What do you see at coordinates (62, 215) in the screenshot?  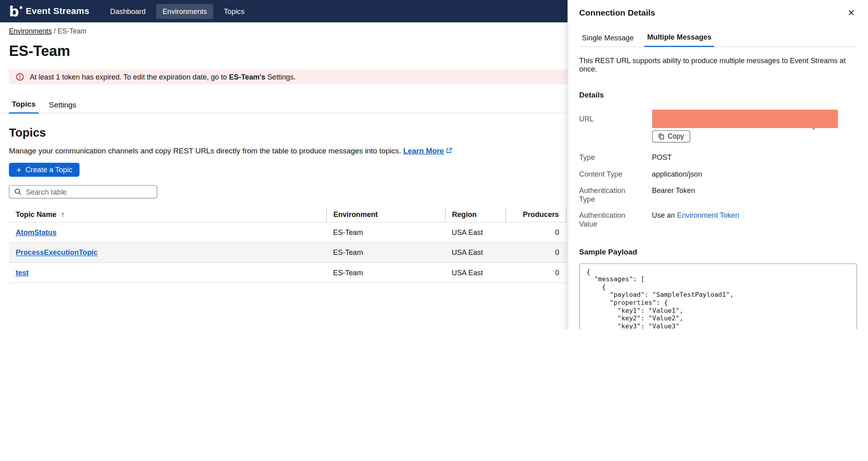 I see `sort-ascending-icon: ↑` at bounding box center [62, 215].